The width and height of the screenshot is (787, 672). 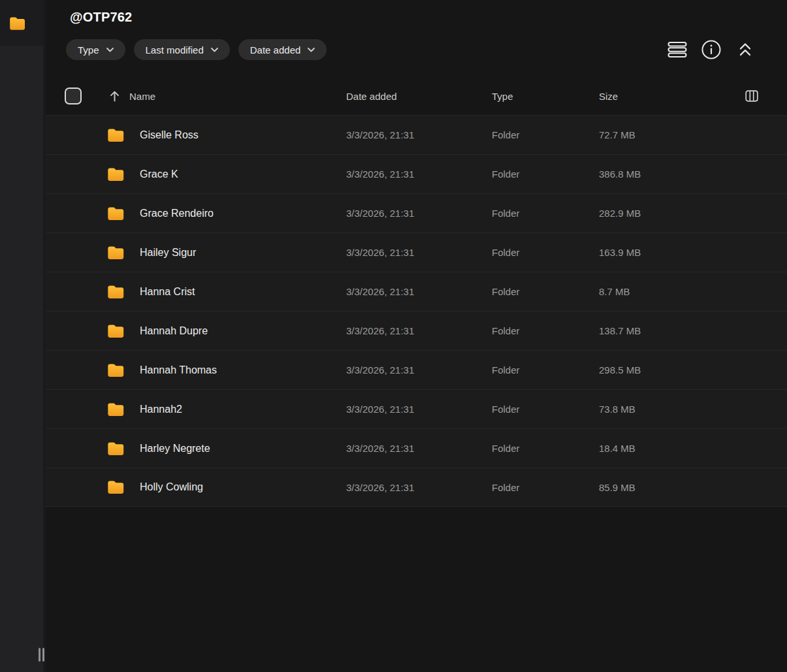 What do you see at coordinates (677, 50) in the screenshot?
I see `list-icon` at bounding box center [677, 50].